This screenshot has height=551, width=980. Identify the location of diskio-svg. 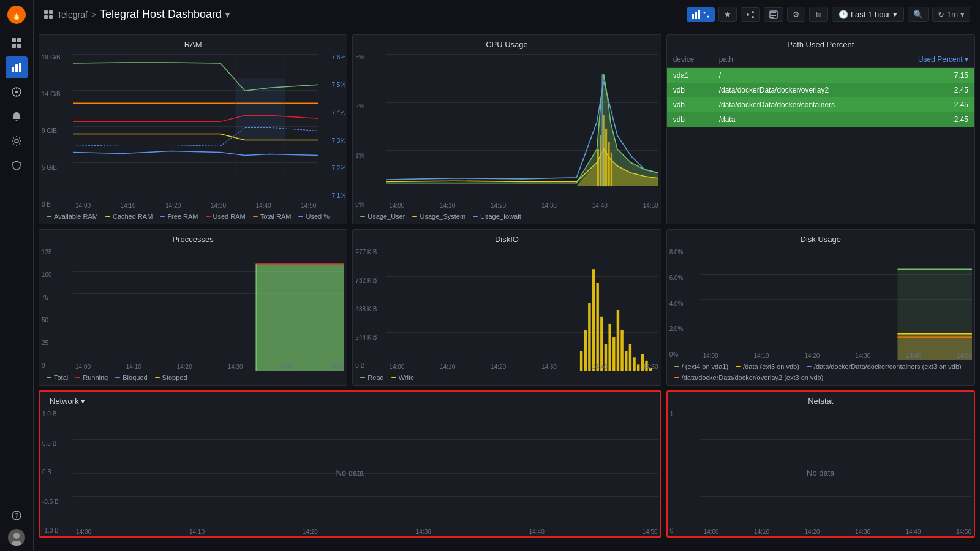
(522, 310).